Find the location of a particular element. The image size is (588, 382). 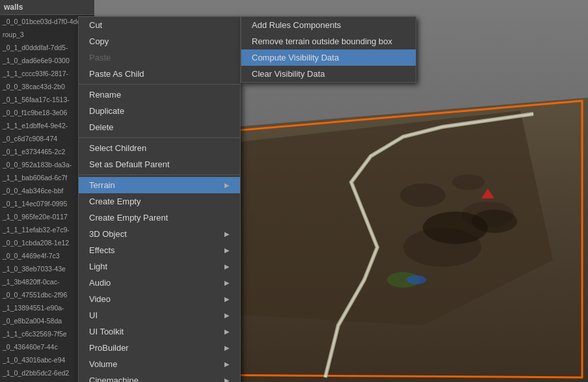

menu-item-cut: Cut is located at coordinates (159, 25).